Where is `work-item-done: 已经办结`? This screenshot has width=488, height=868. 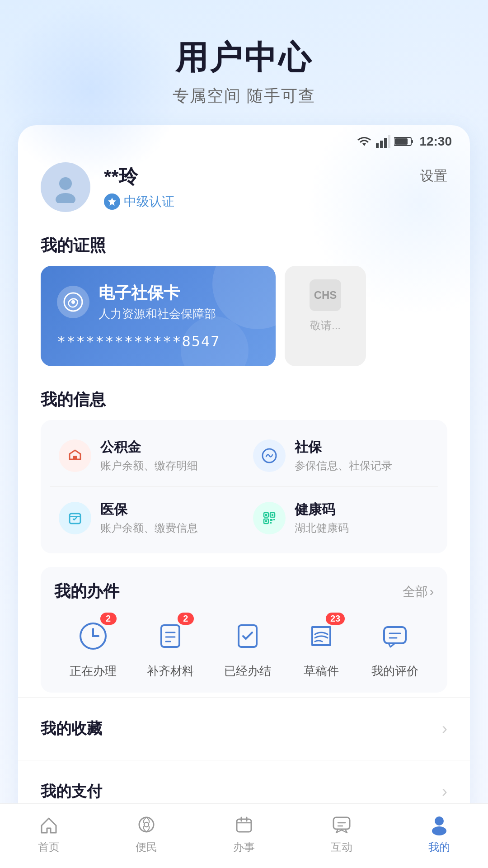
work-item-done: 已经办结 is located at coordinates (248, 647).